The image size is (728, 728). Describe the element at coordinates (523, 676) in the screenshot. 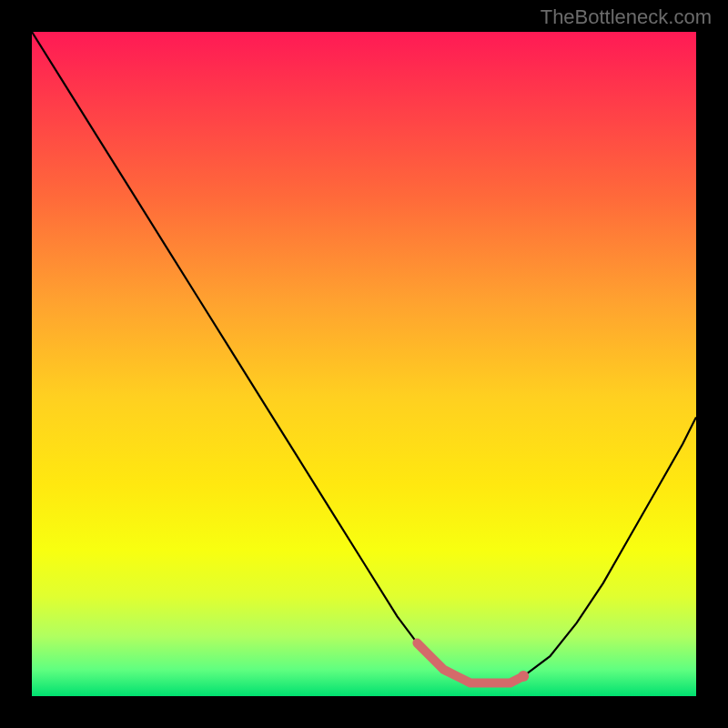

I see `optimal-range-end-dot` at that location.